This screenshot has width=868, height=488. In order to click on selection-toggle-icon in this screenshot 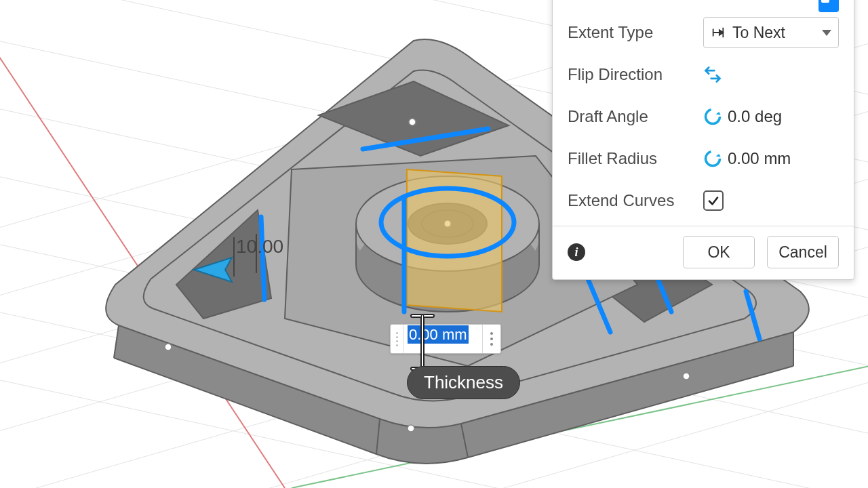, I will do `click(829, 6)`.